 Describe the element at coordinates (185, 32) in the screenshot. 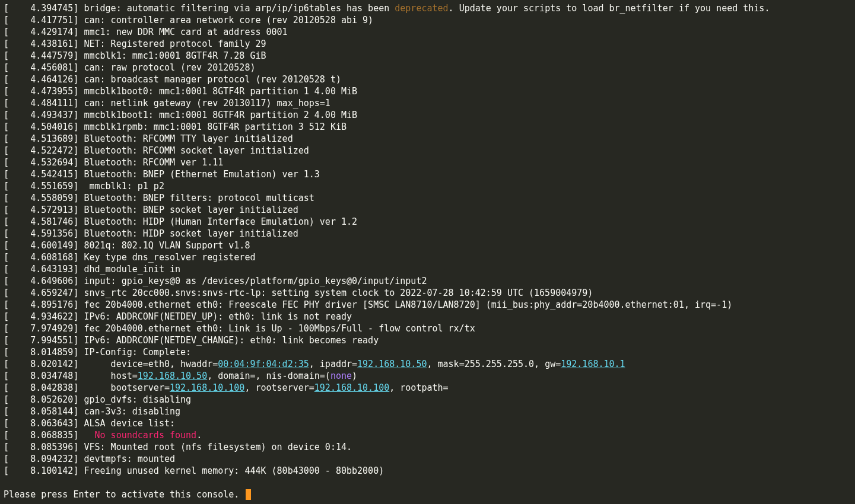

I see `log-segment: mmc1: new DDR MMC card at address 0001` at that location.